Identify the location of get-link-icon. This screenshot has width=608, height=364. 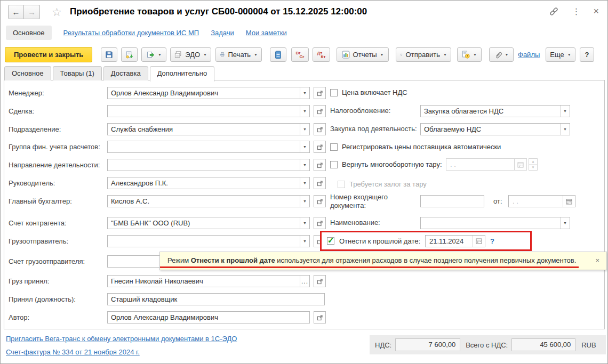
(554, 12).